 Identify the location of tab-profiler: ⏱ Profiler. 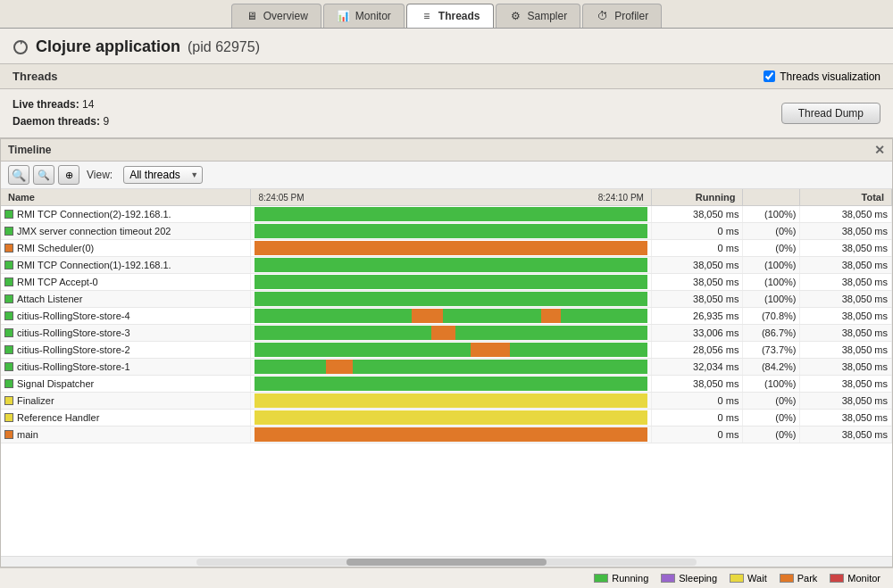
(622, 16).